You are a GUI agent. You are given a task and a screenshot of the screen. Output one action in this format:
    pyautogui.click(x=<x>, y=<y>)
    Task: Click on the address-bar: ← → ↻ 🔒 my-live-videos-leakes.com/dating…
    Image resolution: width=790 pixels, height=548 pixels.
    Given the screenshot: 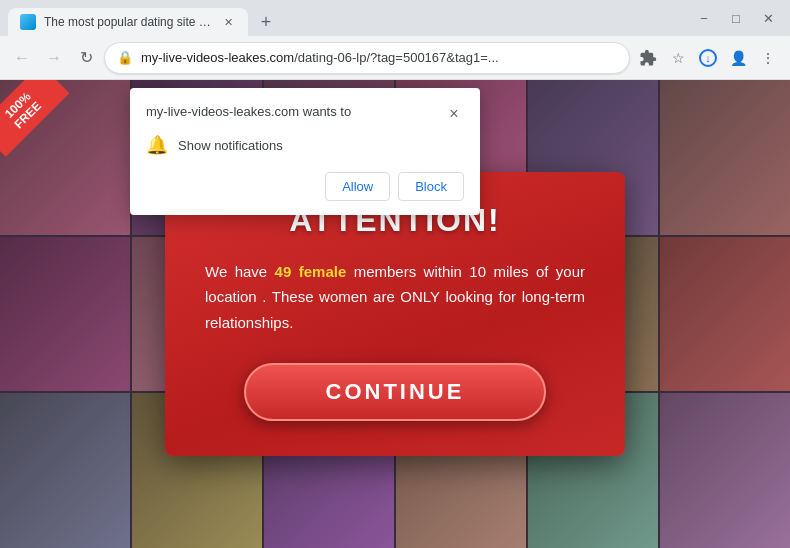 What is the action you would take?
    pyautogui.click(x=395, y=58)
    